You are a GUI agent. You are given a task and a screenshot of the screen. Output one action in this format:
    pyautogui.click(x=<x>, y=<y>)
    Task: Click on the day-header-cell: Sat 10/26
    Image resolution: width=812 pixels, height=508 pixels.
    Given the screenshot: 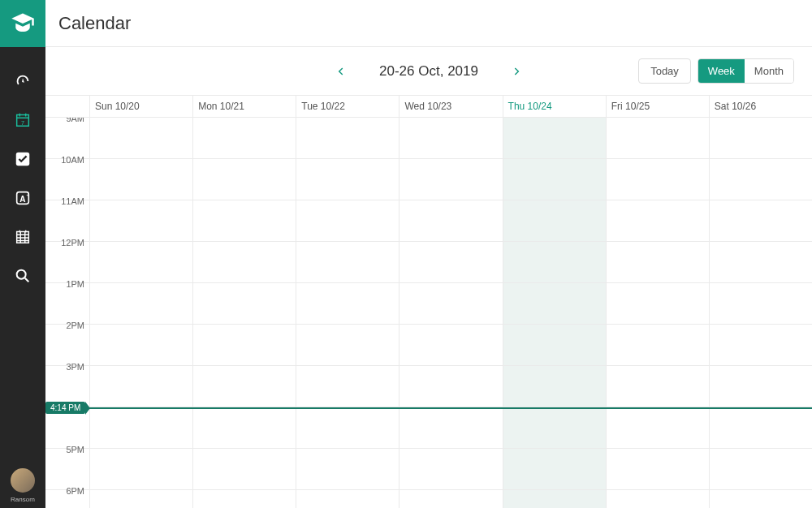 What is the action you would take?
    pyautogui.click(x=760, y=106)
    